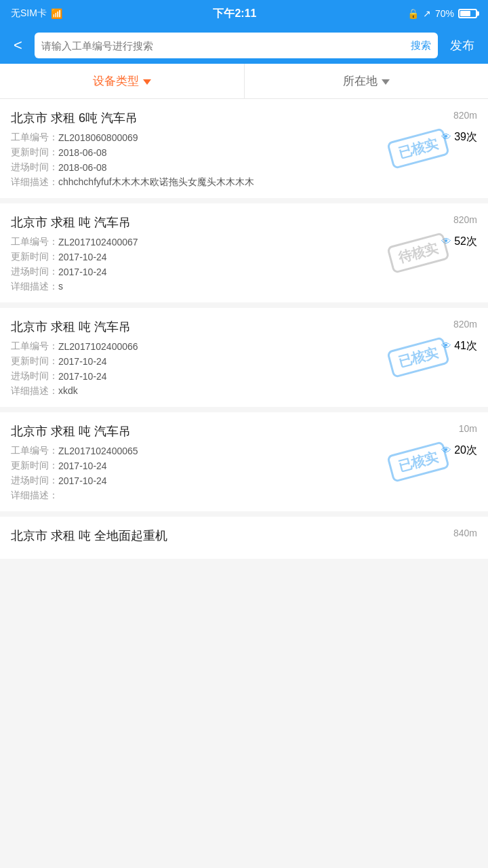  Describe the element at coordinates (244, 357) in the screenshot. I see `list-item: 北京市 求租 吨 汽车吊 820m 工单编号： ZL2017102400066 …` at that location.